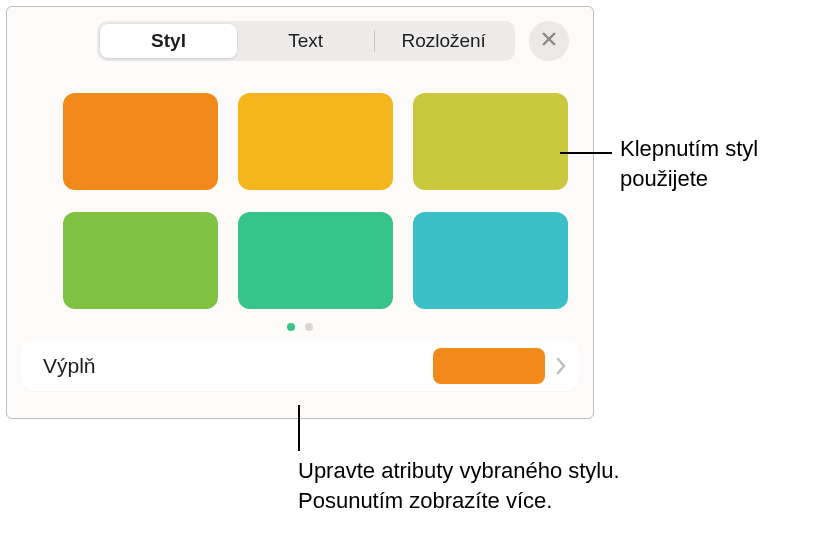 The image size is (827, 537). Describe the element at coordinates (549, 41) in the screenshot. I see `close-icon` at that location.